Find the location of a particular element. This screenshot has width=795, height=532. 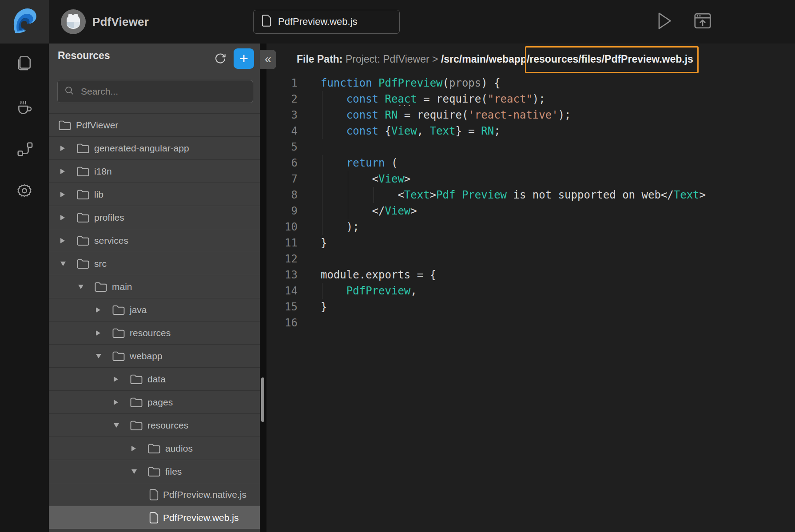

tree-item-label: resources is located at coordinates (150, 333).